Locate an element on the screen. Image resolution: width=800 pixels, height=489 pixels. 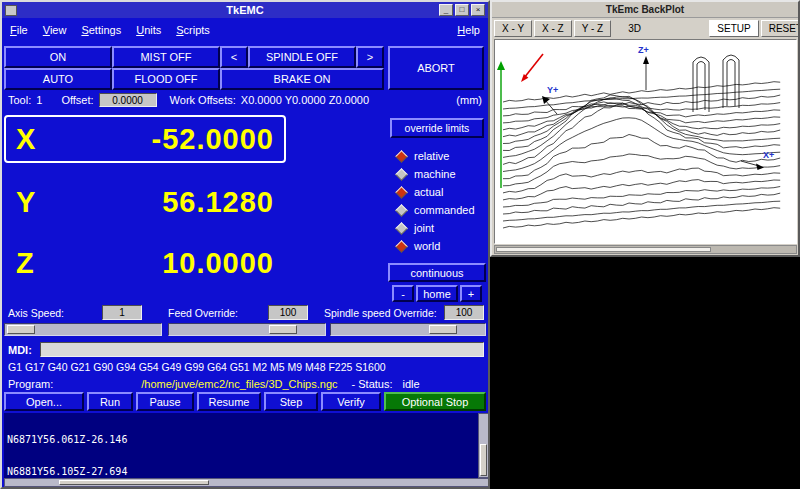
radio-commanded-label: commanded is located at coordinates (444, 210).